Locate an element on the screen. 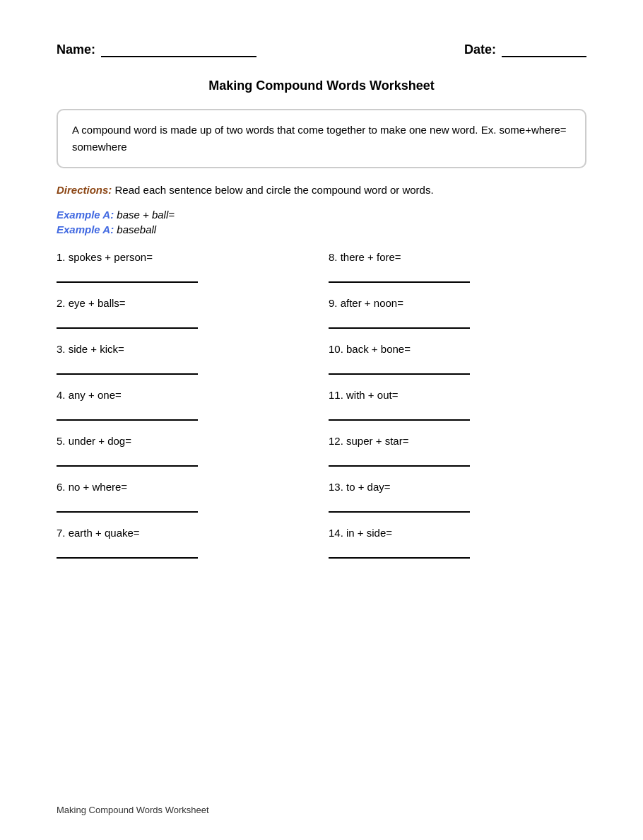 This screenshot has width=643, height=840. problem-text-right-2: 9. after + noon= is located at coordinates (458, 303).